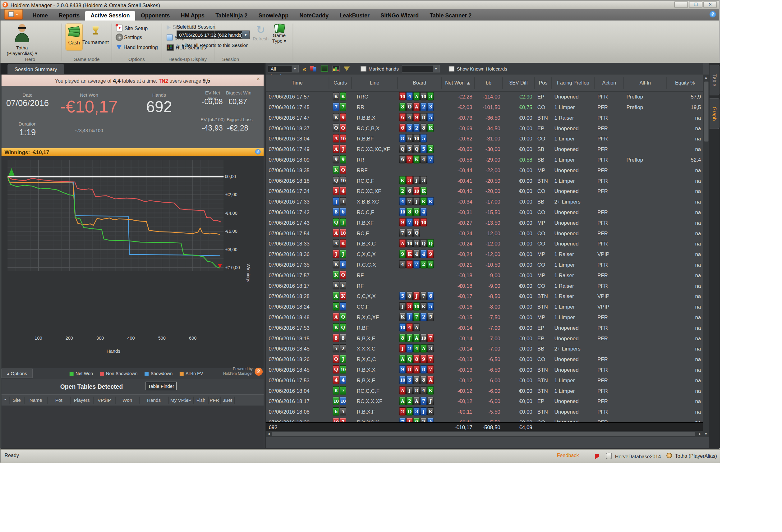  What do you see at coordinates (485, 223) in the screenshot?
I see `table-row: 07/06/2016 17:43QJR,B,XF97Q10-€0,27-13,5…` at bounding box center [485, 223].